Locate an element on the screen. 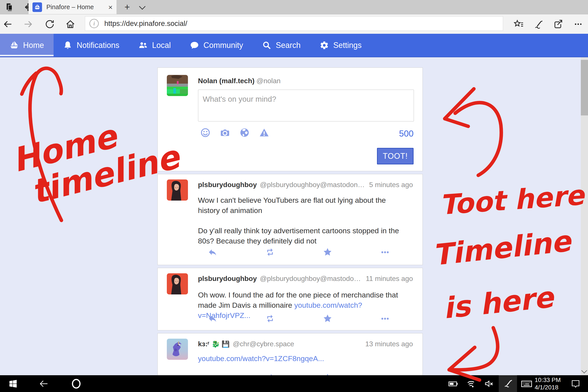 The image size is (588, 392). url-text: https://dev.pinafore.social/ is located at coordinates (146, 24).